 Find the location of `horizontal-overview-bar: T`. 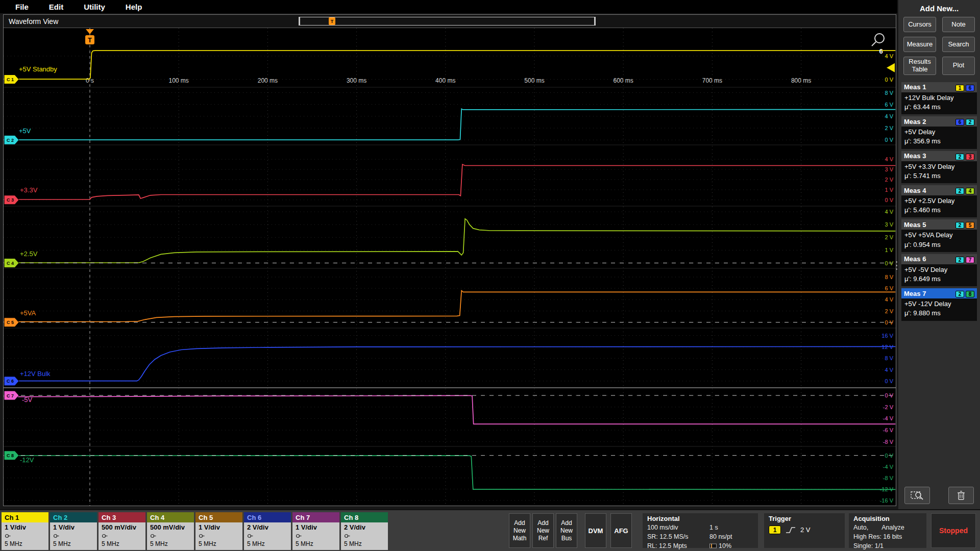

horizontal-overview-bar: T is located at coordinates (447, 21).